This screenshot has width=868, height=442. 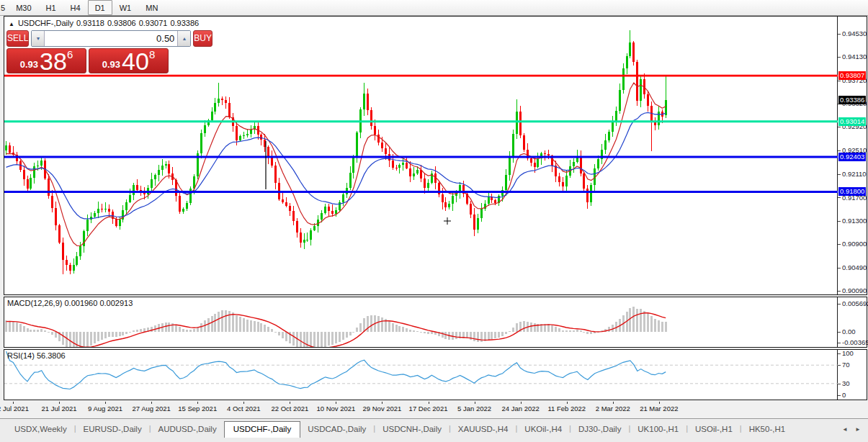 I want to click on price-tick: 0.90900, so click(x=852, y=244).